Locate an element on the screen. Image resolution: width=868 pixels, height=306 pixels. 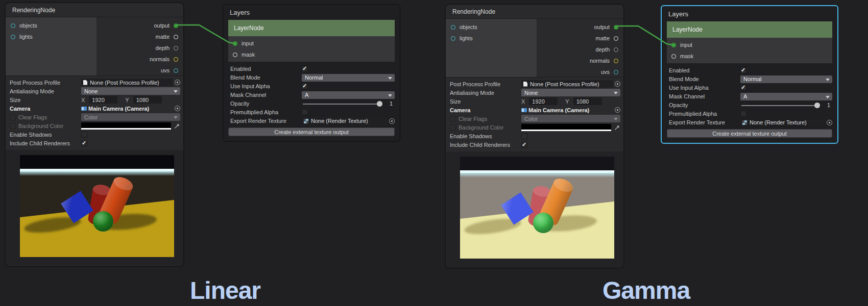
render-texture-icon is located at coordinates (306, 121).